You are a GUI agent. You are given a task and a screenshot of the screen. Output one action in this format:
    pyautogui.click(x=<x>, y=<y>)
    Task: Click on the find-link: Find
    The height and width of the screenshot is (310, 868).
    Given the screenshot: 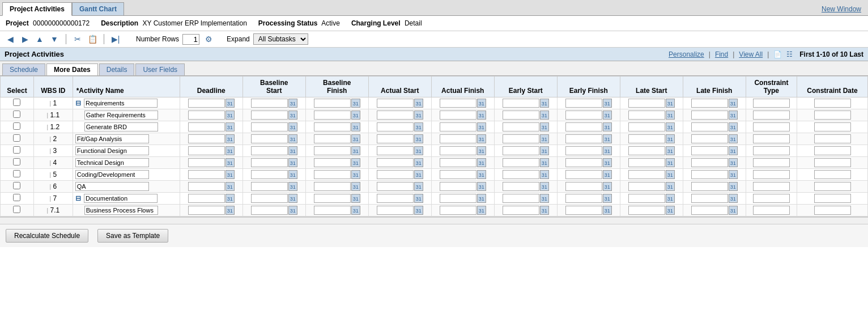 What is the action you would take?
    pyautogui.click(x=722, y=54)
    